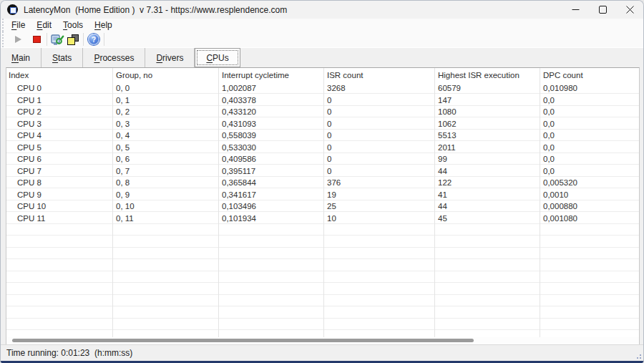 This screenshot has height=363, width=644. I want to click on tab-processes: Processes, so click(114, 57).